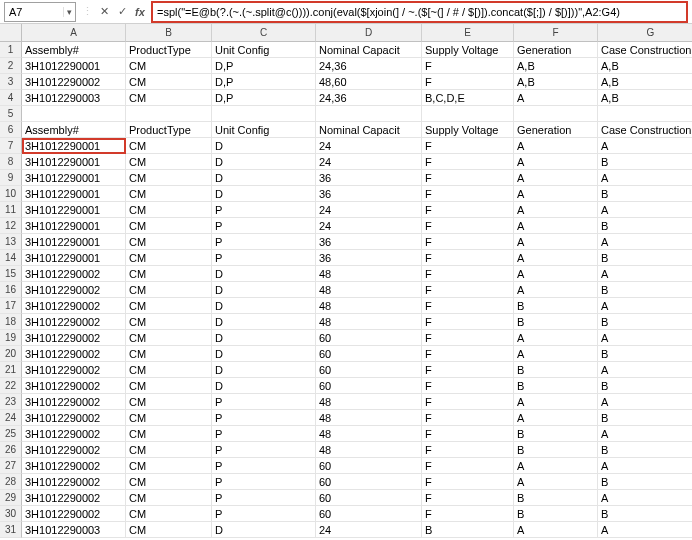 The image size is (692, 540). What do you see at coordinates (11, 306) in the screenshot?
I see `row-header: 17` at bounding box center [11, 306].